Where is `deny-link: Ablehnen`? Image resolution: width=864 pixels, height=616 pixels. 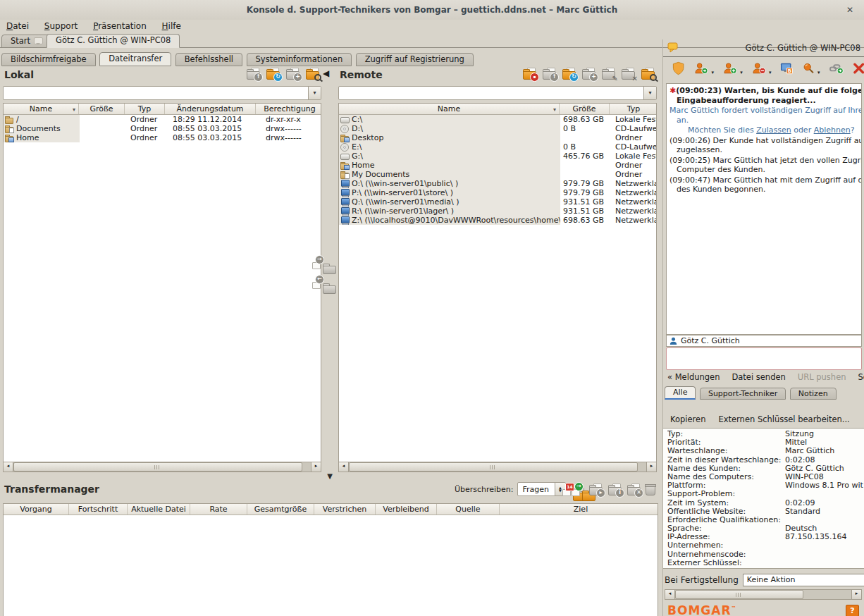
deny-link: Ablehnen is located at coordinates (832, 130).